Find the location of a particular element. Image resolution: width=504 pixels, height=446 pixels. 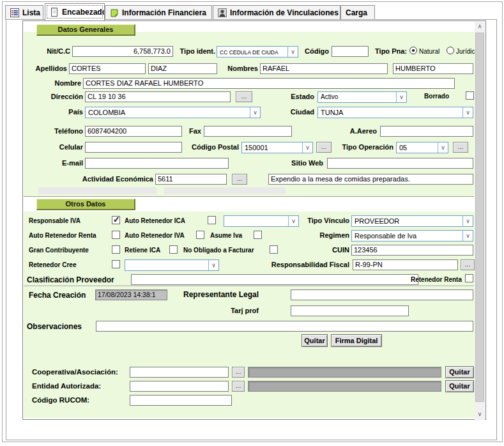

auto-retenedor-ica-checkbox is located at coordinates (212, 220).